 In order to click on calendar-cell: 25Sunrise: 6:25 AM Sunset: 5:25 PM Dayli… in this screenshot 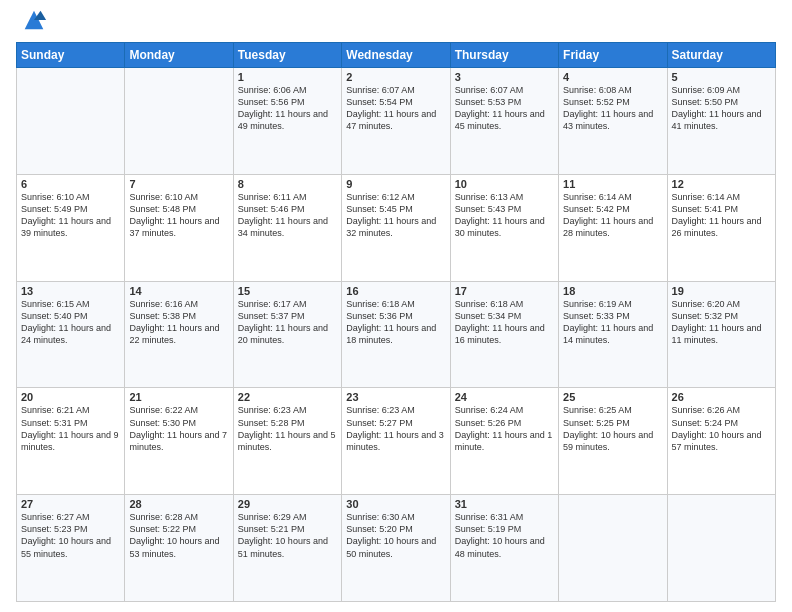, I will do `click(613, 442)`.